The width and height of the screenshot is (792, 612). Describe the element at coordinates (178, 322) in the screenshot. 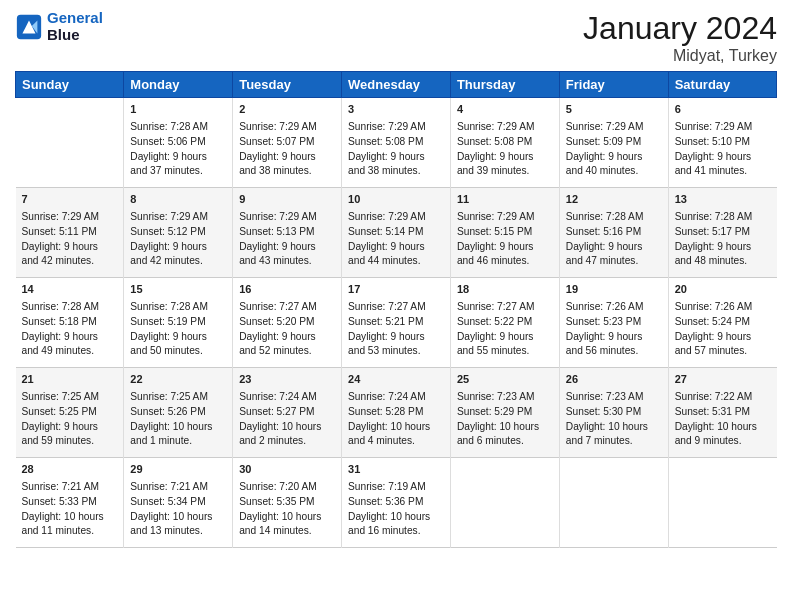

I see `cell-text-line: Sunset: 5:19 PM` at that location.